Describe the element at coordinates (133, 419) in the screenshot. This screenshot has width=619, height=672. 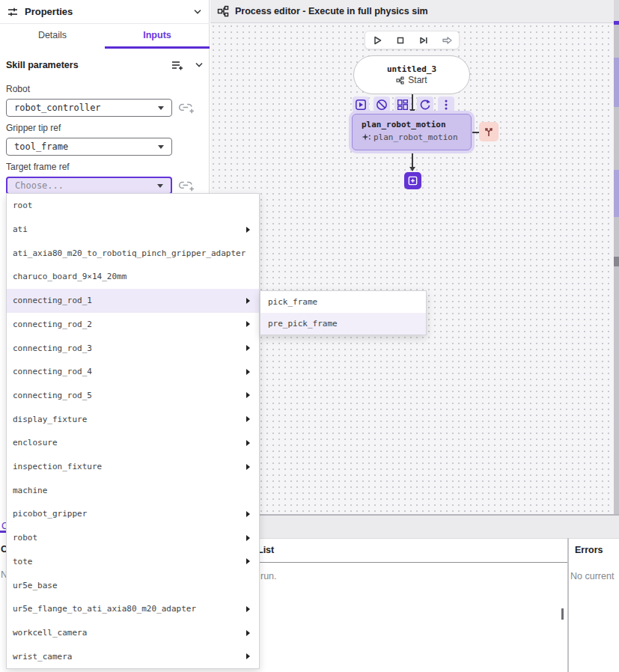
I see `menu-item: display_fixture` at that location.